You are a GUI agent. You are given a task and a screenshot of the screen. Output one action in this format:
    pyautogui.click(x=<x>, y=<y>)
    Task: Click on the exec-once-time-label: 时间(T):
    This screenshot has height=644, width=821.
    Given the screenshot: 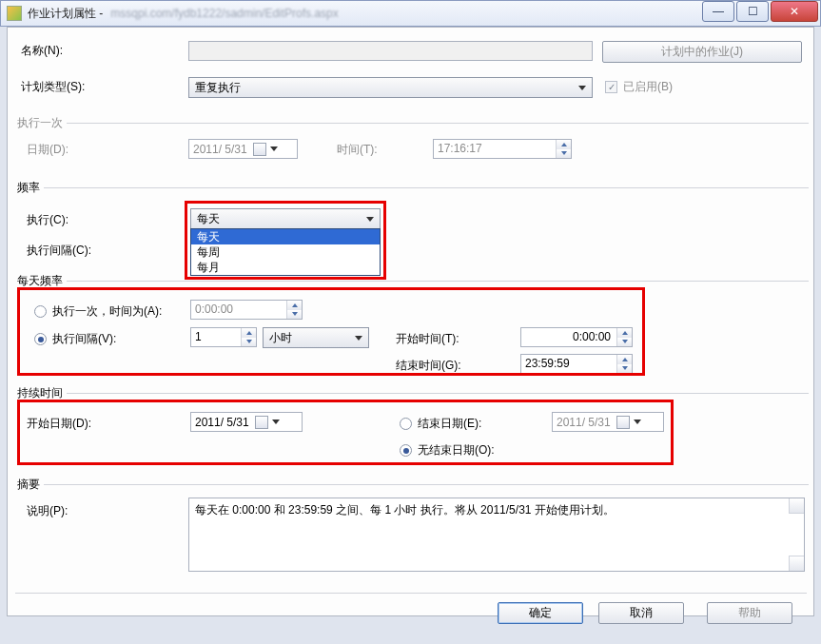 What is the action you would take?
    pyautogui.click(x=358, y=150)
    